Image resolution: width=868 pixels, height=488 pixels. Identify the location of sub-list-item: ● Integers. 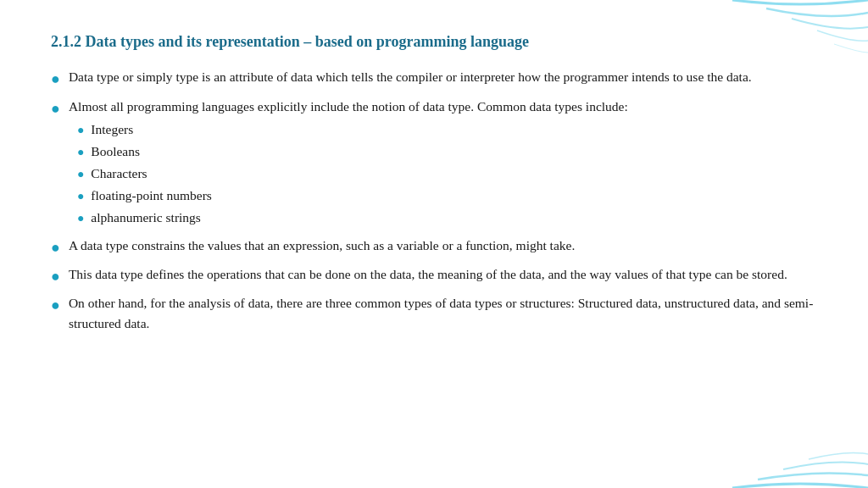
(448, 130).